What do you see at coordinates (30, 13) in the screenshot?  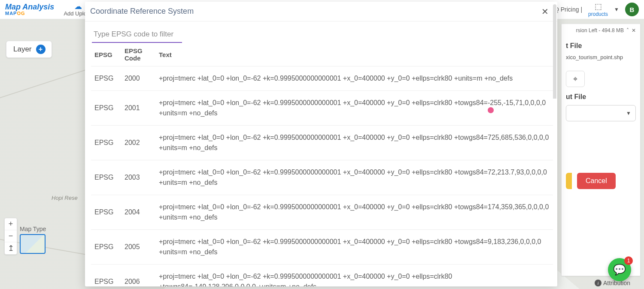 I see `brand-subtitle: MAPOG` at bounding box center [30, 13].